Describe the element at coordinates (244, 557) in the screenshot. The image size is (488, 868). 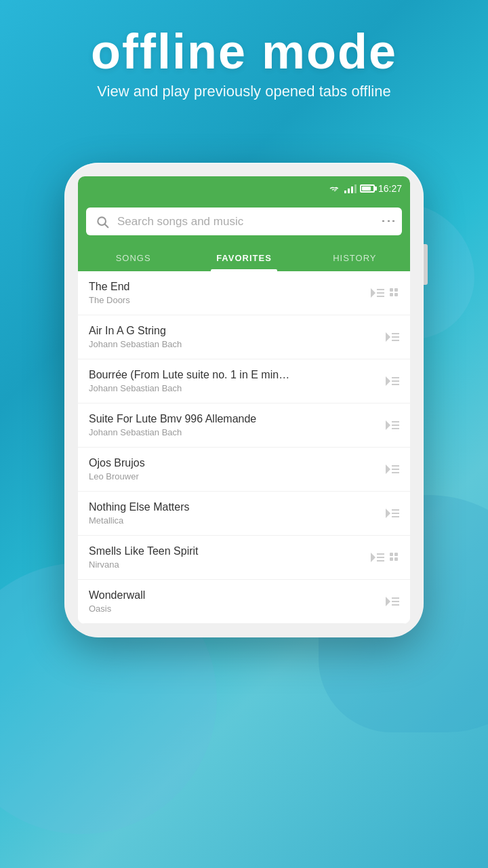
I see `list-item: Smells Like Teen Spirit Nirvana` at that location.